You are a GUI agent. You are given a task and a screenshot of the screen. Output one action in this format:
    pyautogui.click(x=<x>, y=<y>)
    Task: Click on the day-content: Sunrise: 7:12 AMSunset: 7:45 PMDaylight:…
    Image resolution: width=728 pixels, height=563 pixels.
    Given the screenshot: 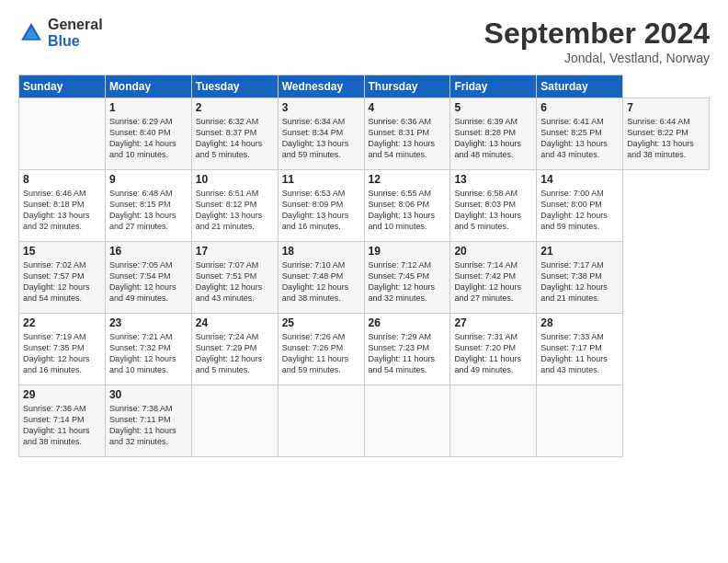 What is the action you would take?
    pyautogui.click(x=408, y=282)
    